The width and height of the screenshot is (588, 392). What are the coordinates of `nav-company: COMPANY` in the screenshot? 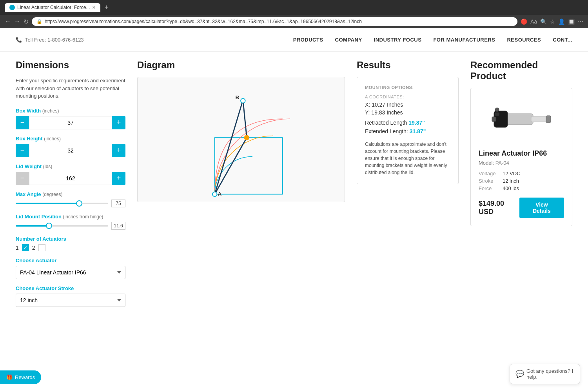 It's located at (349, 40).